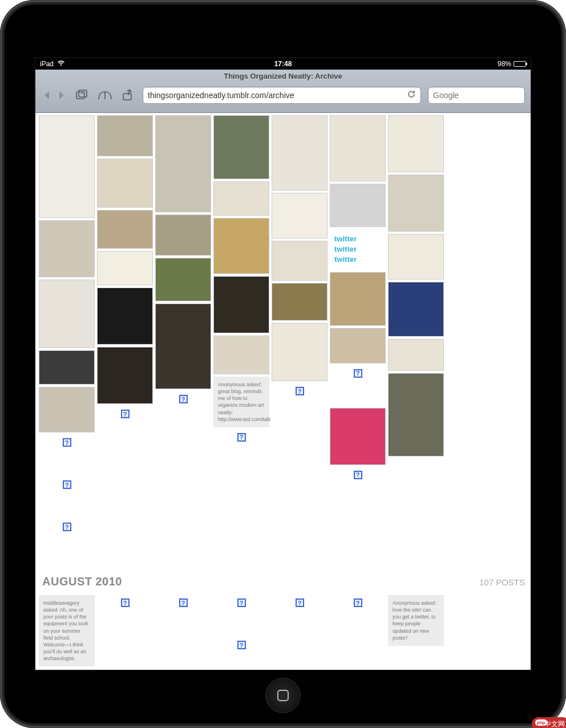 The height and width of the screenshot is (728, 566). Describe the element at coordinates (502, 582) in the screenshot. I see `post-count: 107 POSTS` at that location.